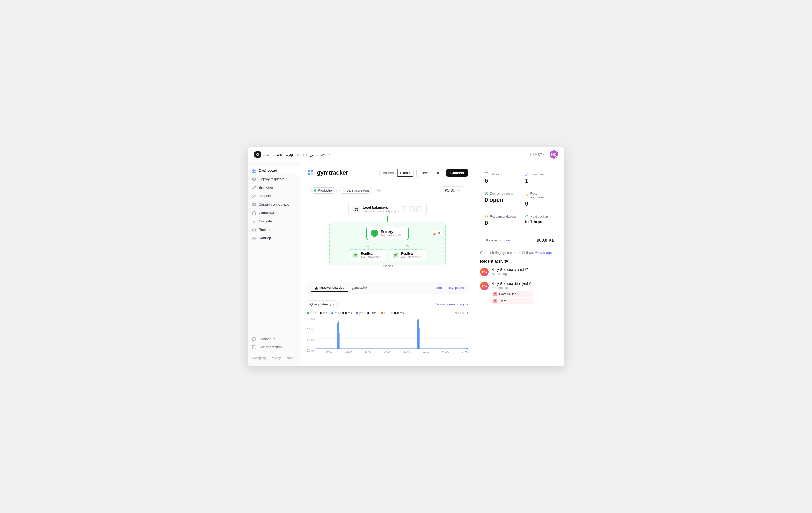  I want to click on metric-p95: p95: 0.0 ms, so click(341, 313).